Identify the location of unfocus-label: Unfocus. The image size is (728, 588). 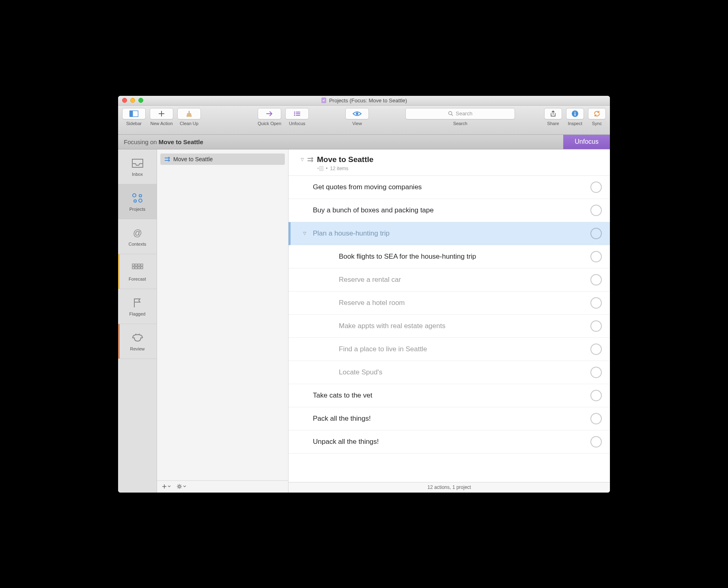
(297, 123).